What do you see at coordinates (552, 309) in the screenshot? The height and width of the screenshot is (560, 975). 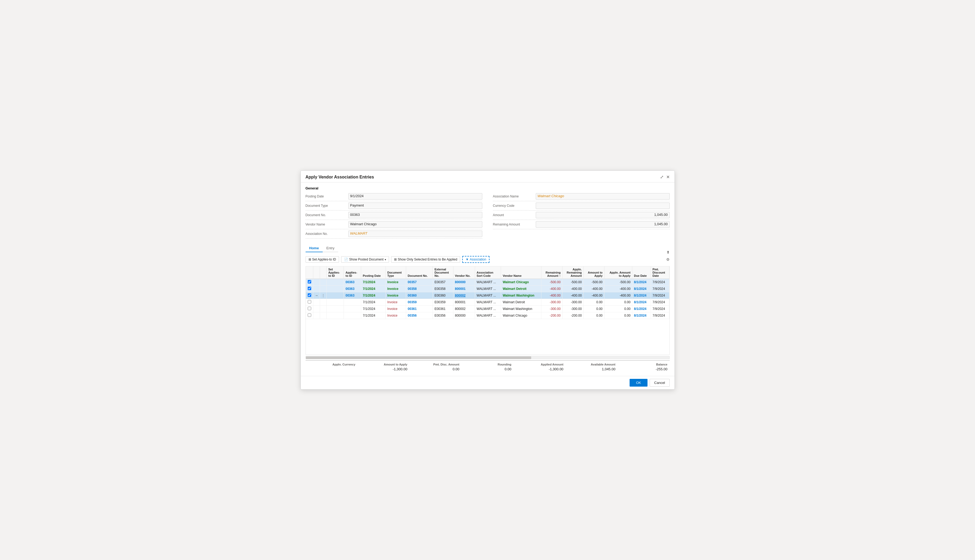 I see `remaining-amount-cell: -300.00` at bounding box center [552, 309].